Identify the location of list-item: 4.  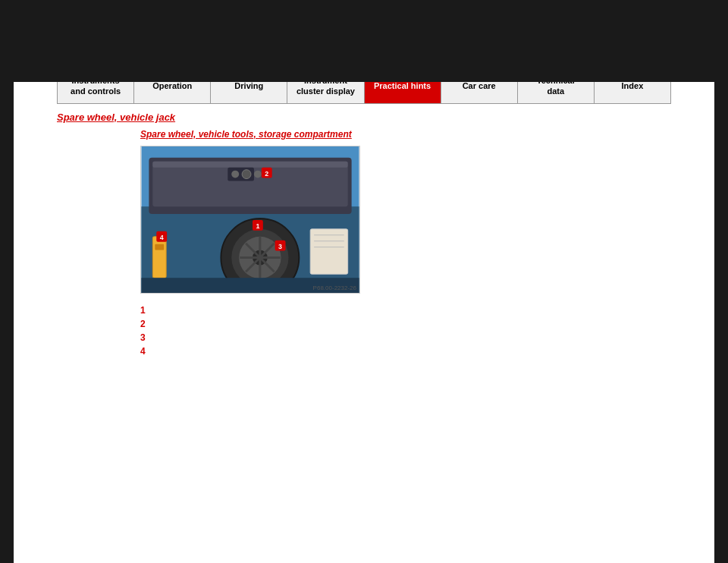
(406, 351).